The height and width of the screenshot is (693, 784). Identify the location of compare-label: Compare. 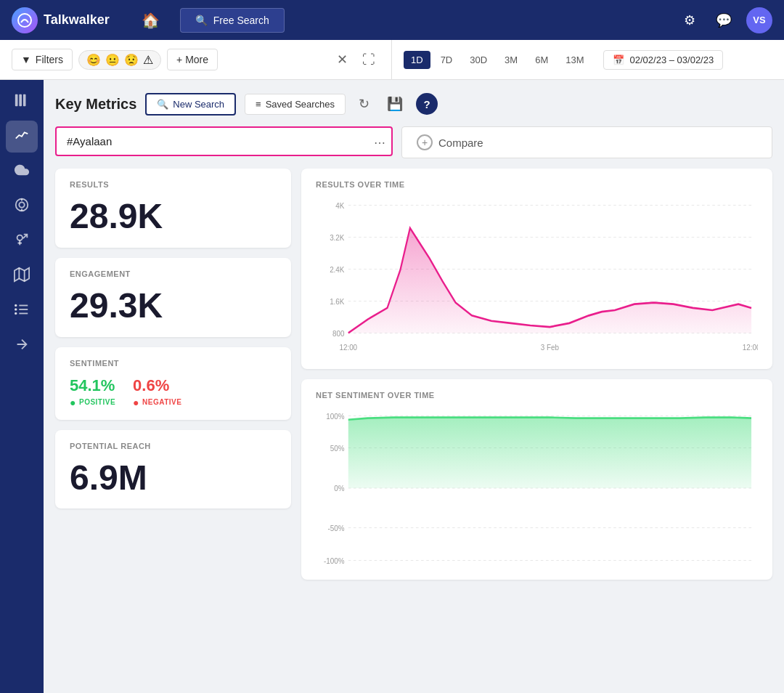
(461, 142).